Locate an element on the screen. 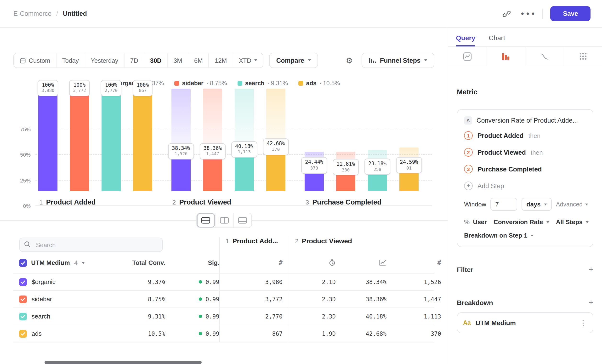 Image resolution: width=602 pixels, height=364 pixels. advanced-label: Advanced is located at coordinates (569, 204).